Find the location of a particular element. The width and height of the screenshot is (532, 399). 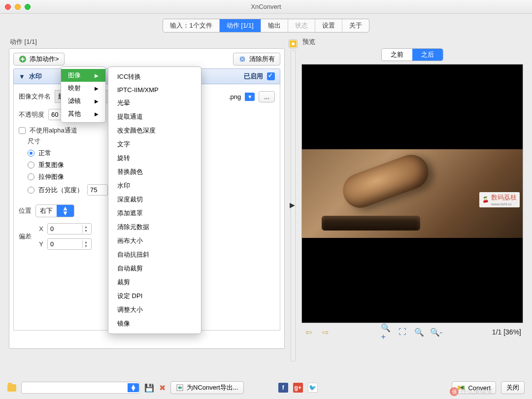

percent-stepper is located at coordinates (98, 190).